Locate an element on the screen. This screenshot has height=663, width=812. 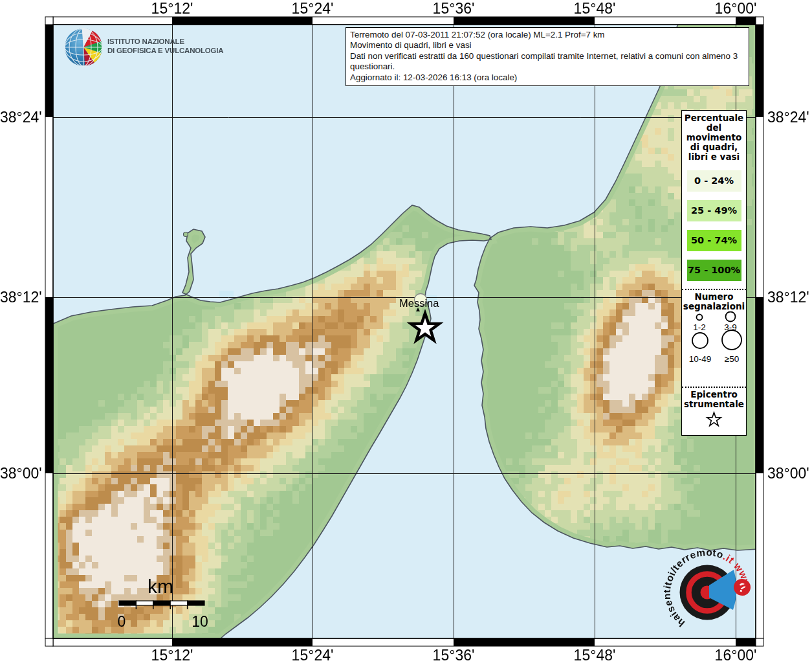
ingv-name-line2: DI GEOFISICA E VULCANOLOGIA is located at coordinates (166, 51).